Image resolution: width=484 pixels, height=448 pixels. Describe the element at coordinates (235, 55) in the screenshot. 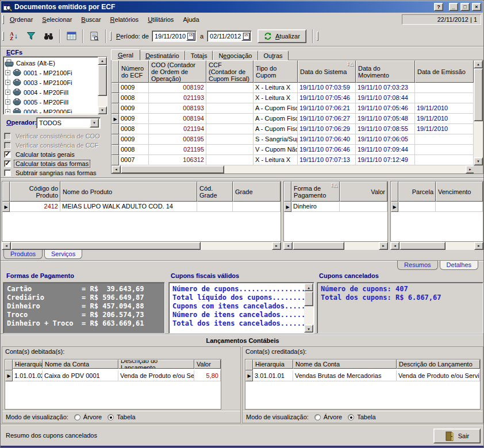

I see `tab-negociacao: Negociação` at that location.